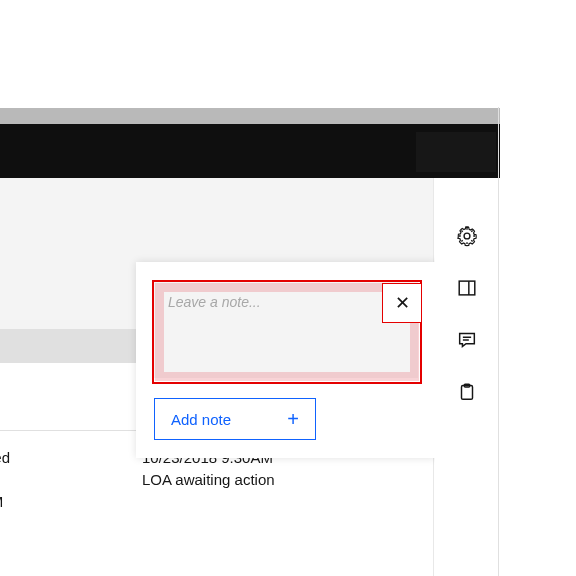 The image size is (576, 576). Describe the element at coordinates (293, 420) in the screenshot. I see `plus-icon: +` at that location.